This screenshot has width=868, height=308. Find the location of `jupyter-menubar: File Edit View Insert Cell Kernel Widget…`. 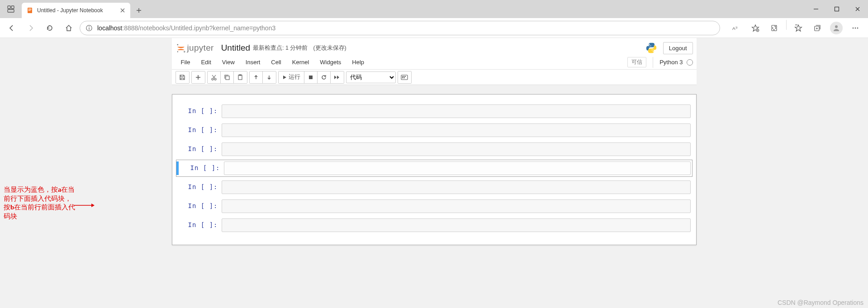

jupyter-menubar: File Edit View Insert Cell Kernel Widget… is located at coordinates (434, 62).